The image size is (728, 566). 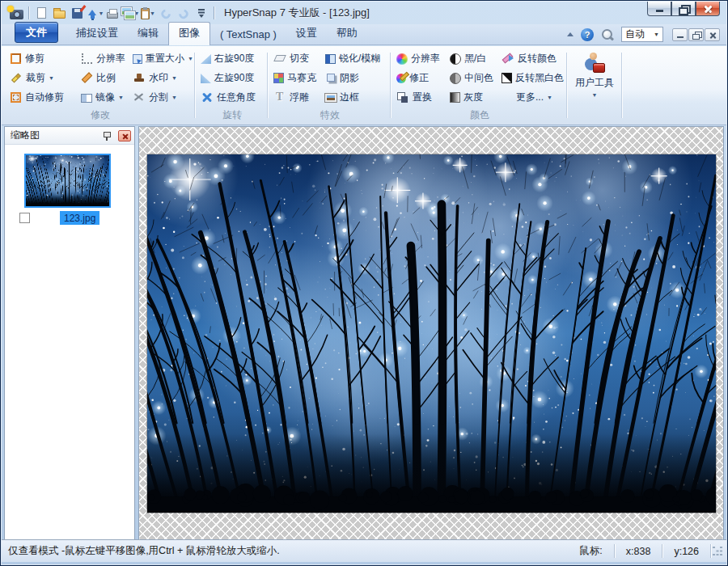 What do you see at coordinates (36, 32) in the screenshot?
I see `tab-file: 文件` at bounding box center [36, 32].